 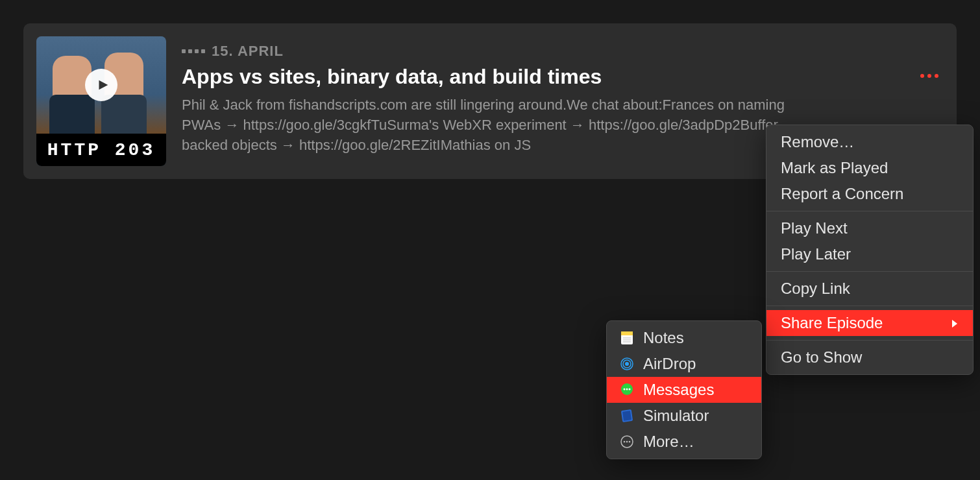 I want to click on menu-item-label: Play Next, so click(x=814, y=228).